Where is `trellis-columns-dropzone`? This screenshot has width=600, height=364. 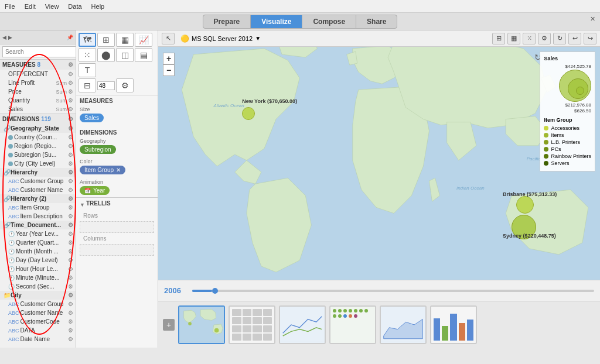
trellis-columns-dropzone is located at coordinates (117, 250).